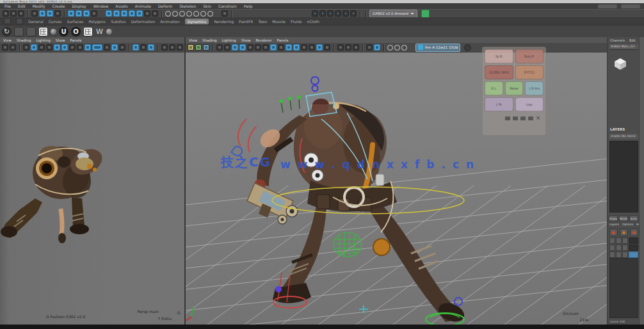 This screenshot has width=644, height=329. What do you see at coordinates (296, 22) in the screenshot?
I see `shelf-tab-fluids: Fluids` at bounding box center [296, 22].